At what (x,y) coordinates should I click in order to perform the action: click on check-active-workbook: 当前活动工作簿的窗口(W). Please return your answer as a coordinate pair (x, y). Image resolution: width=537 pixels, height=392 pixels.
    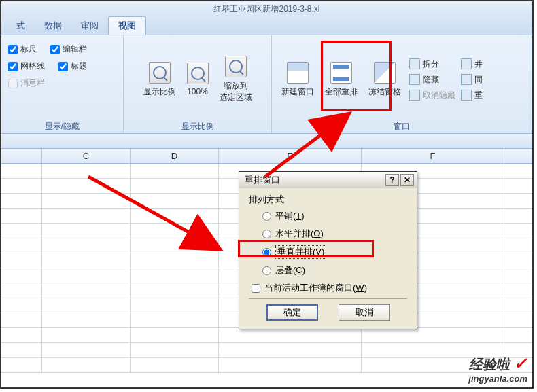
    Looking at the image, I should click on (328, 288).